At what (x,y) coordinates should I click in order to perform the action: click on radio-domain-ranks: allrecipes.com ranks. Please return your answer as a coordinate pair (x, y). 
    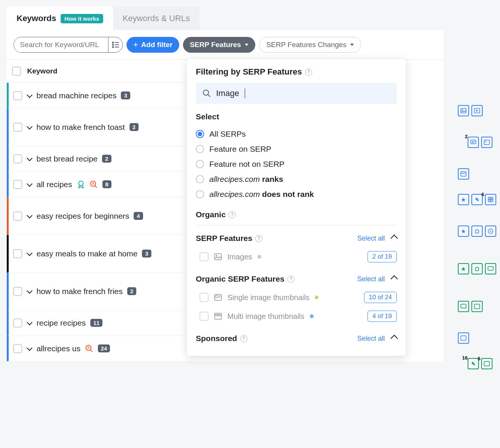
    Looking at the image, I should click on (296, 179).